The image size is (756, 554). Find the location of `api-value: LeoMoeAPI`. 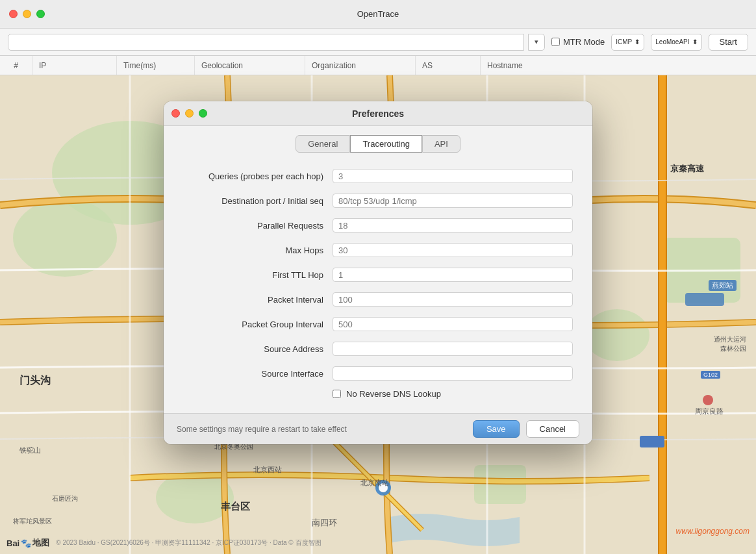

api-value: LeoMoeAPI is located at coordinates (672, 42).